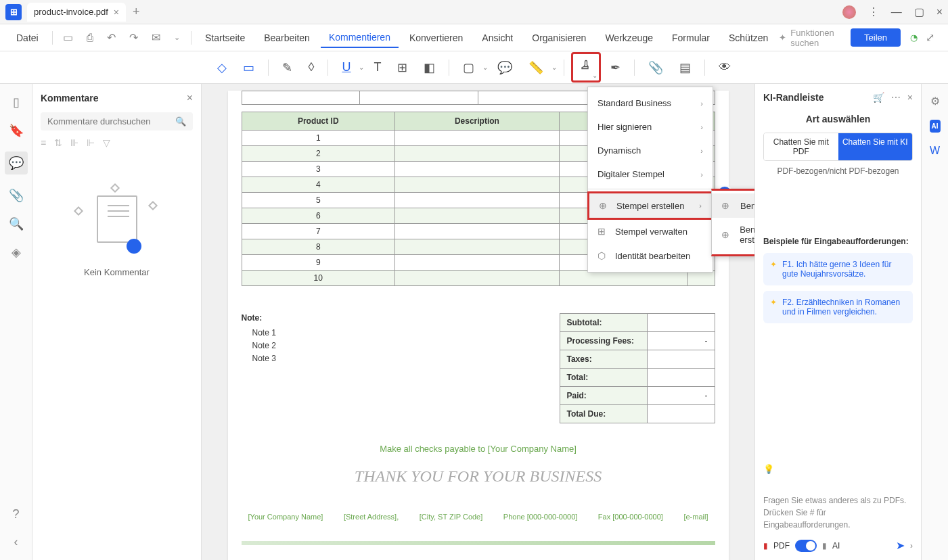 This screenshot has height=560, width=948. What do you see at coordinates (536, 68) in the screenshot?
I see `measure-tool: 📏` at bounding box center [536, 68].